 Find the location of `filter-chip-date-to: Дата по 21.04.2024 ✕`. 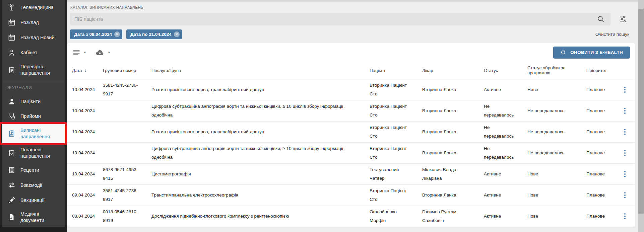

filter-chip-date-to: Дата по 21.04.2024 ✕ is located at coordinates (154, 34).